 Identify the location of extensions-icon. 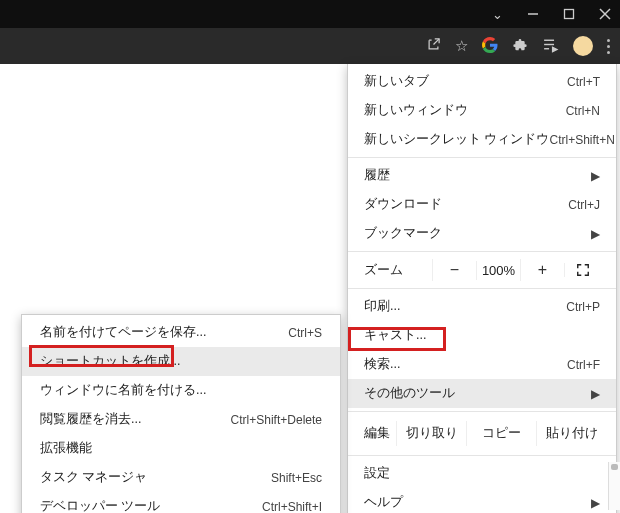
(520, 46).